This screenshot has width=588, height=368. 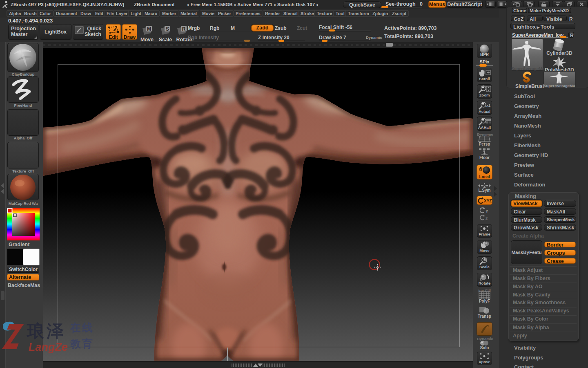 I want to click on svg-text: LangZe, so click(x=48, y=347).